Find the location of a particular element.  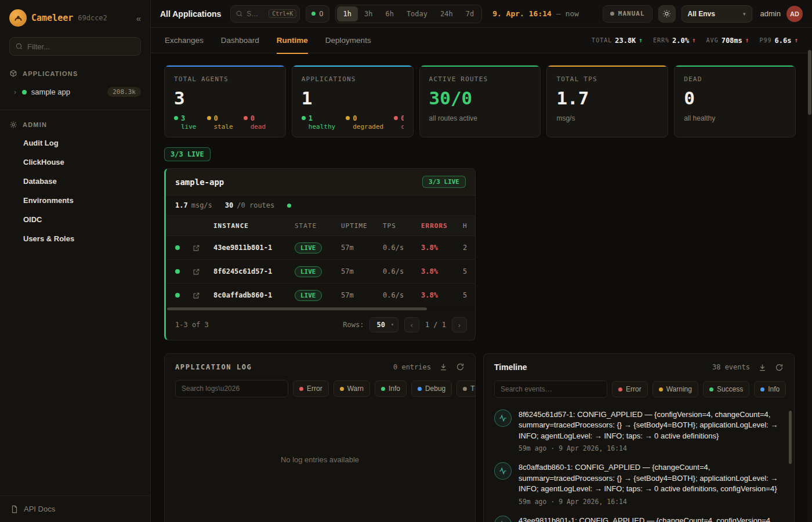

application-card-header: sample-app 3/3 LIVE is located at coordinates (320, 182).